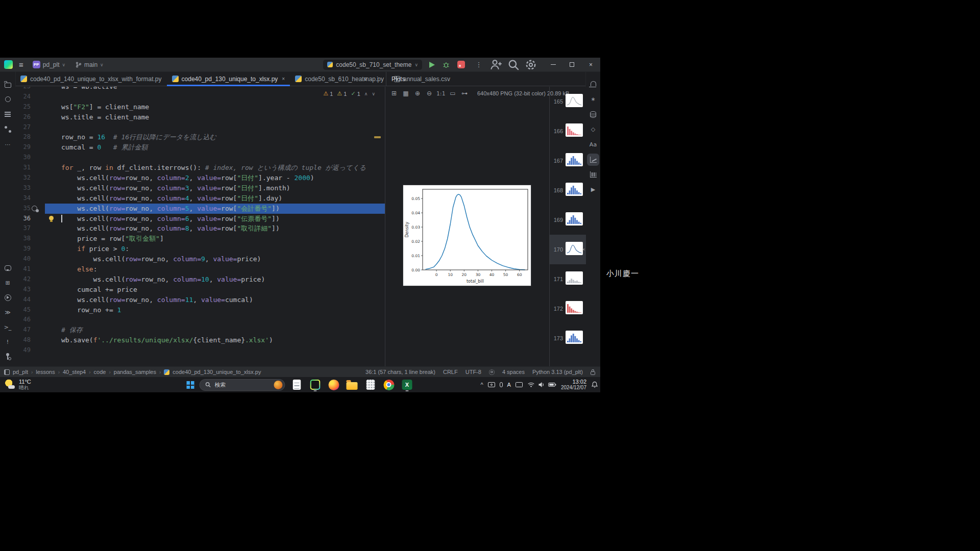 Image resolution: width=980 pixels, height=551 pixels. What do you see at coordinates (574, 385) in the screenshot?
I see `taskbar-clock: 13:02 2024/12/07` at bounding box center [574, 385].